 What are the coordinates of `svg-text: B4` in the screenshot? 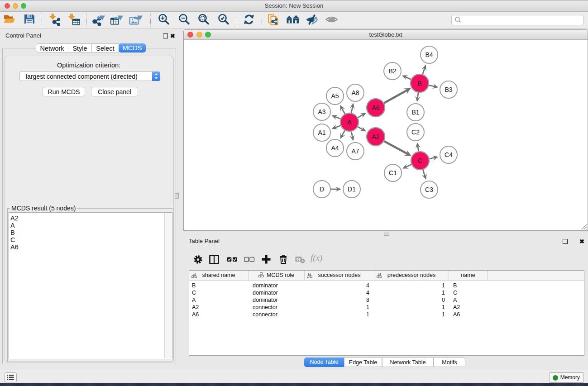 It's located at (429, 55).